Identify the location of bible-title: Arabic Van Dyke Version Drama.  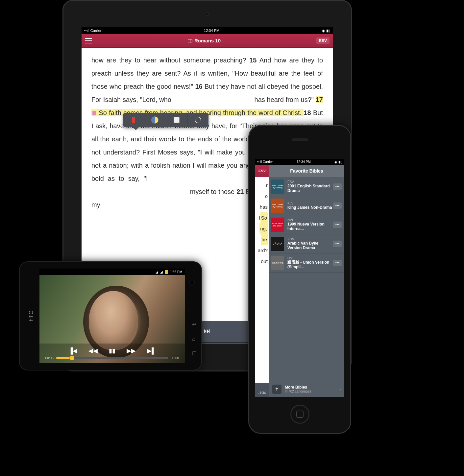
(310, 246).